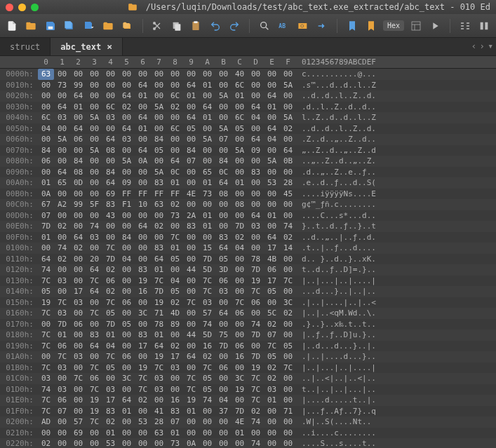 This screenshot has width=496, height=448. I want to click on hex-row: 0200h:AD00577C02005328070000004E740000­.…, so click(248, 422).